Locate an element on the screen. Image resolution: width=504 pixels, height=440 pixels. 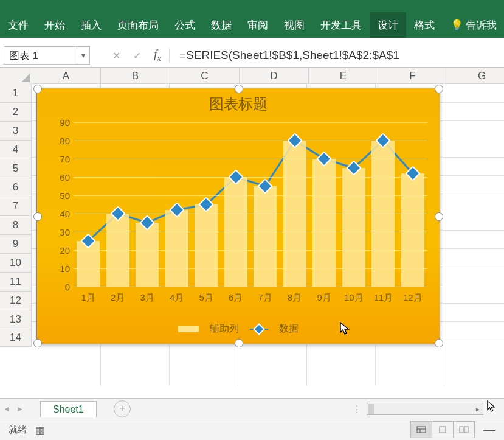
tab-design: 设计 is located at coordinates (388, 25).